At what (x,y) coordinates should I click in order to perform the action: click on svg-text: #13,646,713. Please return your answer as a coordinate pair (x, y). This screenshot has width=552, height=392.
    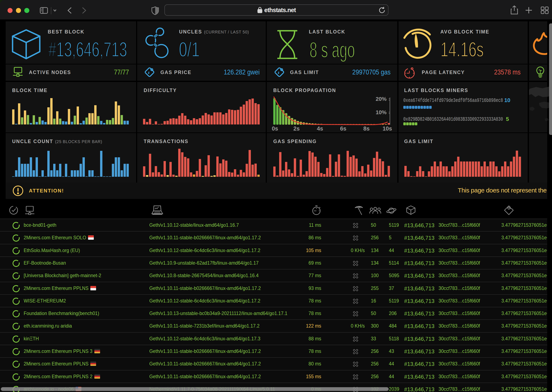
    Looking at the image, I should click on (88, 49).